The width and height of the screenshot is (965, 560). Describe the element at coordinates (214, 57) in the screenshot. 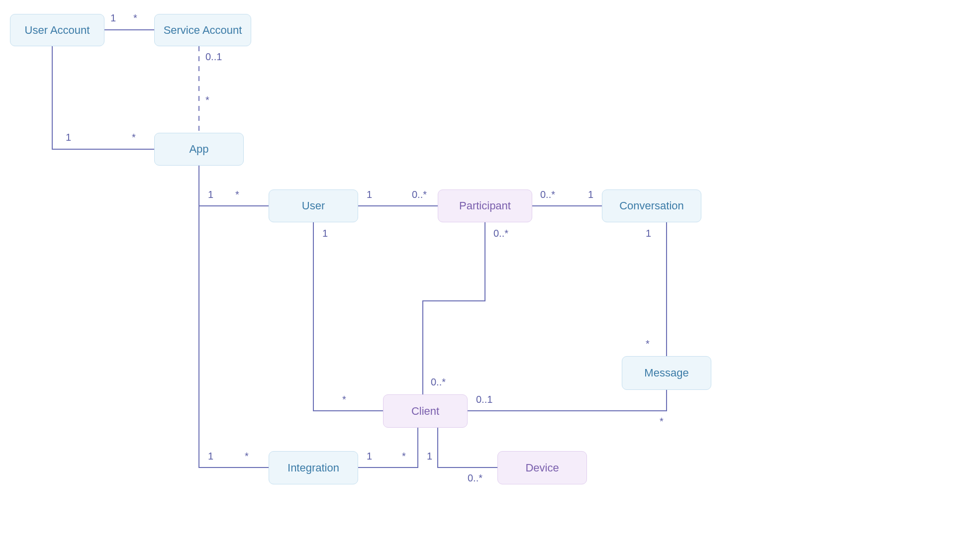

I see `card-sa-app-top: 0..1` at that location.